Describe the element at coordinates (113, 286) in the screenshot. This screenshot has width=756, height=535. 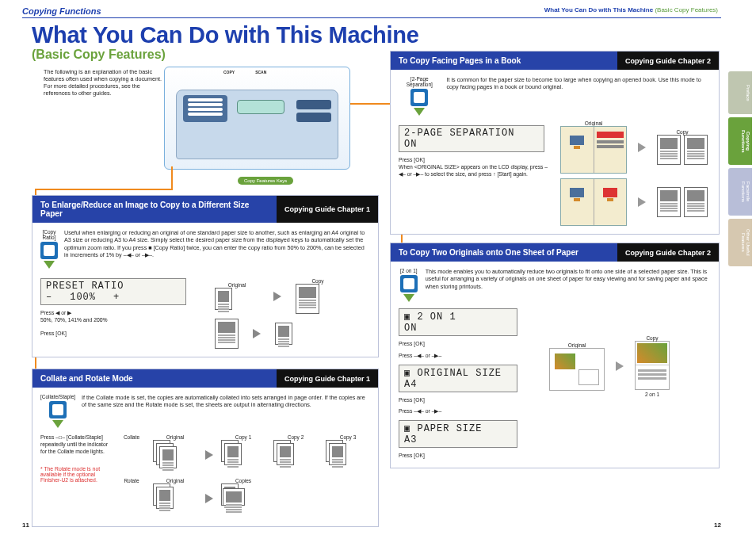
I see `enlarge-lcd-line1: PRESET RATIO` at that location.